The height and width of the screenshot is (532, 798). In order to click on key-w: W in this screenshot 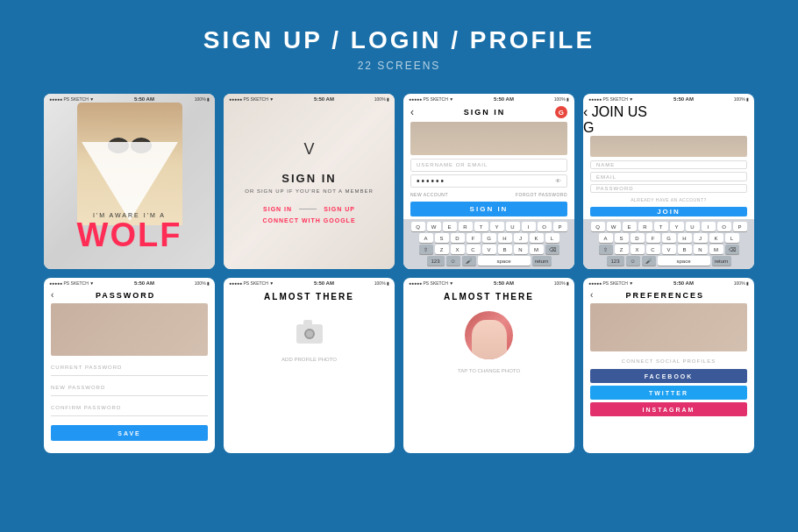, I will do `click(434, 226)`.